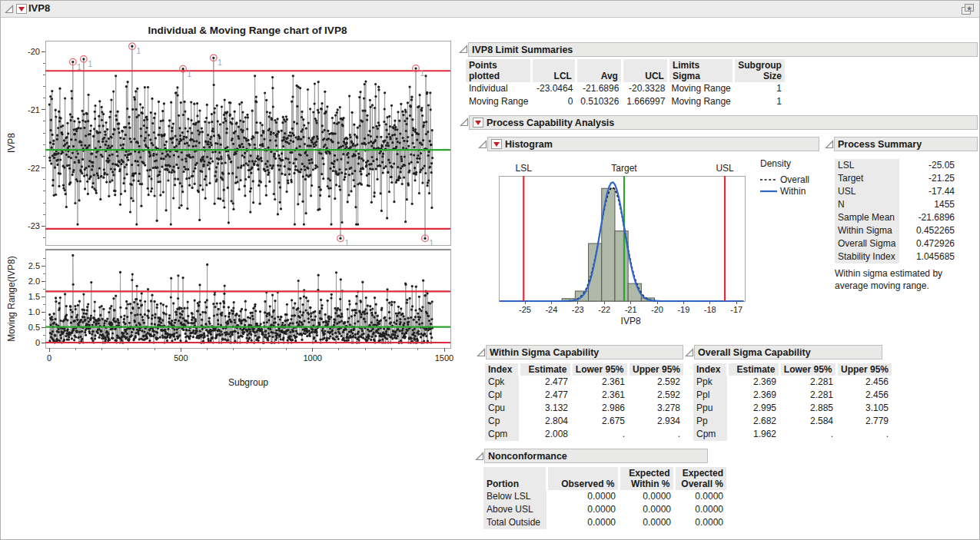 Image resolution: width=980 pixels, height=540 pixels. Describe the element at coordinates (867, 166) in the screenshot. I see `table-cell: LSL` at that location.